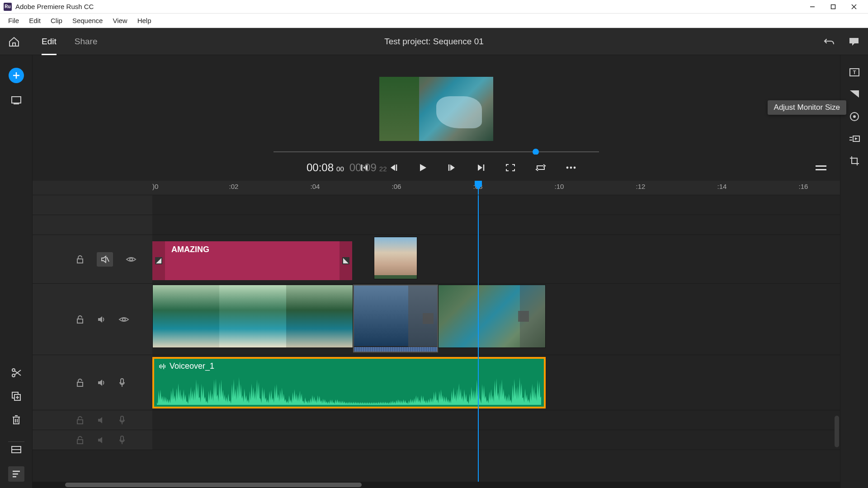 The width and height of the screenshot is (868, 488). What do you see at coordinates (16, 100) in the screenshot?
I see `project-panel-icon` at bounding box center [16, 100].